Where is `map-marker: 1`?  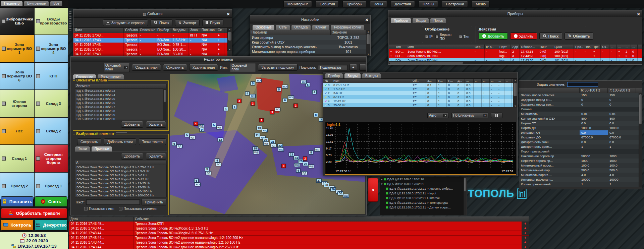 map-marker: 1 is located at coordinates (226, 109).